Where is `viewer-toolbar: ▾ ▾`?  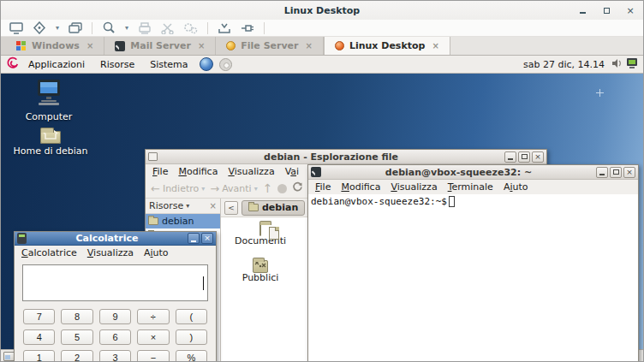
viewer-toolbar: ▾ ▾ is located at coordinates (322, 28).